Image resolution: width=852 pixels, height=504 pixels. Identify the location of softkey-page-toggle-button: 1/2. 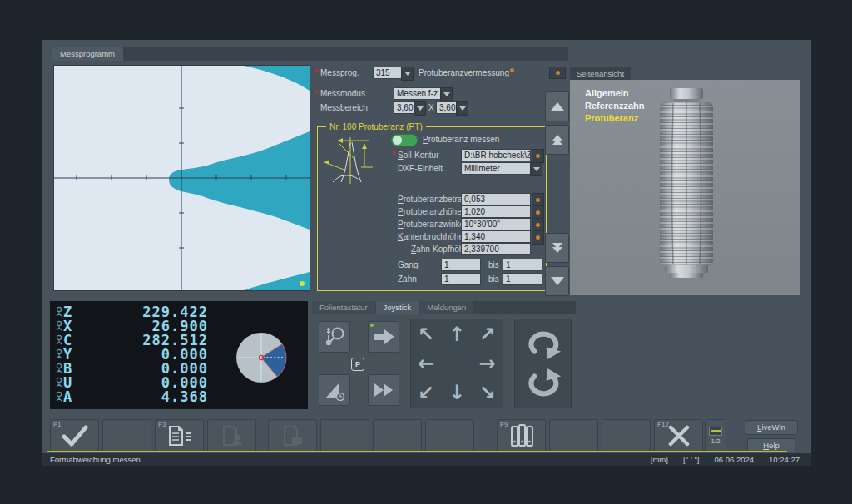
(716, 436).